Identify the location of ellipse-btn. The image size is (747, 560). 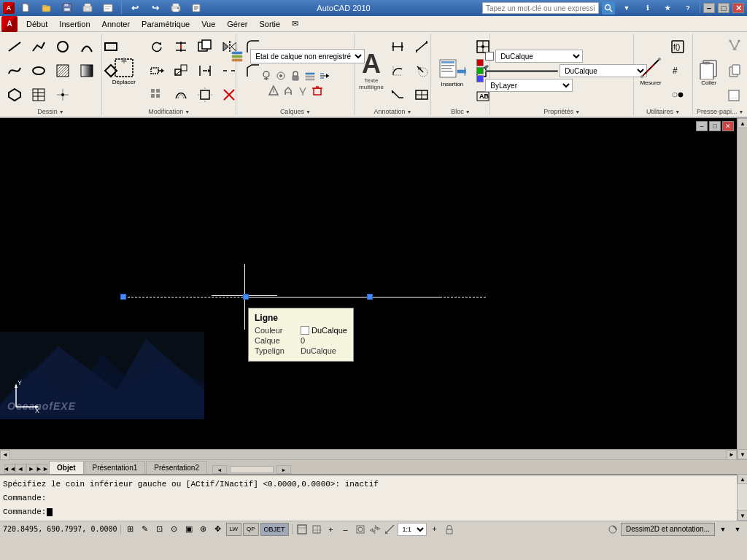
(39, 71).